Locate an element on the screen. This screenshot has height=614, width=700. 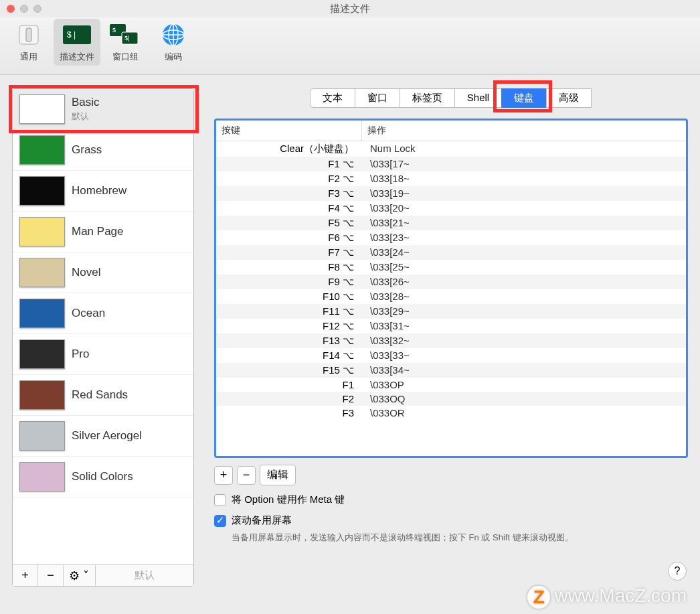
option-as-meta-checkbox: 将 Option 键用作 Meta 键 is located at coordinates (451, 500).